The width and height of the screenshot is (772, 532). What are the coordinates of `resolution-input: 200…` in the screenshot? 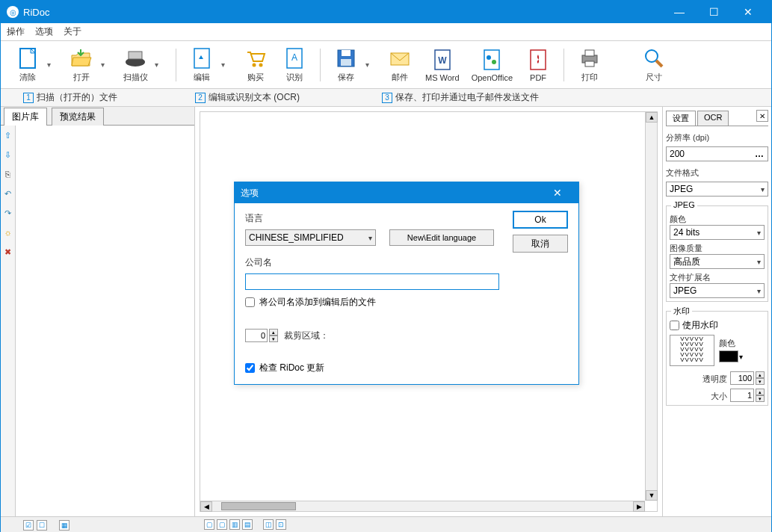 It's located at (717, 154).